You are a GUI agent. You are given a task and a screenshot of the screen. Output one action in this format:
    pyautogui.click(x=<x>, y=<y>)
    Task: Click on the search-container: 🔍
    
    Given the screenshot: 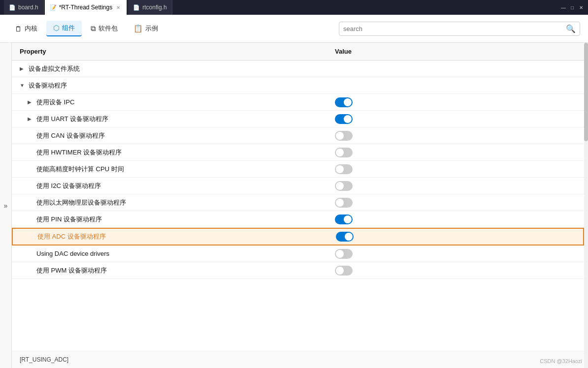 What is the action you would take?
    pyautogui.click(x=459, y=29)
    